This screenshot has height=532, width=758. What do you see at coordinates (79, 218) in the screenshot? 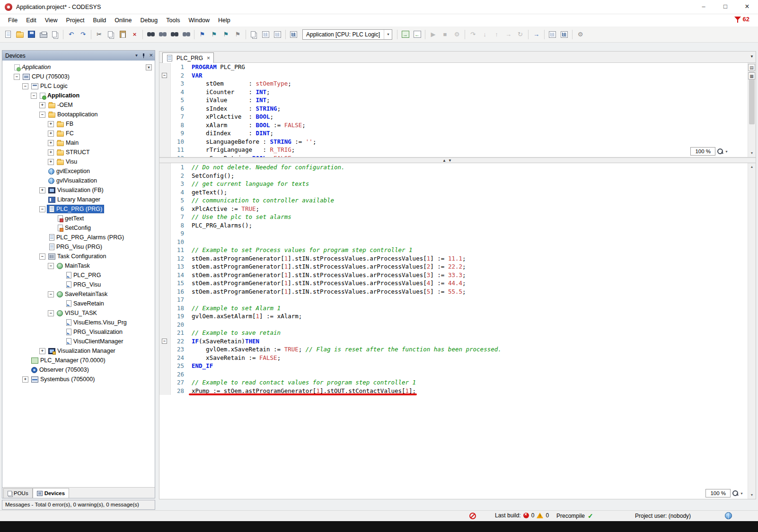
I see `tree-item: getText` at bounding box center [79, 218].